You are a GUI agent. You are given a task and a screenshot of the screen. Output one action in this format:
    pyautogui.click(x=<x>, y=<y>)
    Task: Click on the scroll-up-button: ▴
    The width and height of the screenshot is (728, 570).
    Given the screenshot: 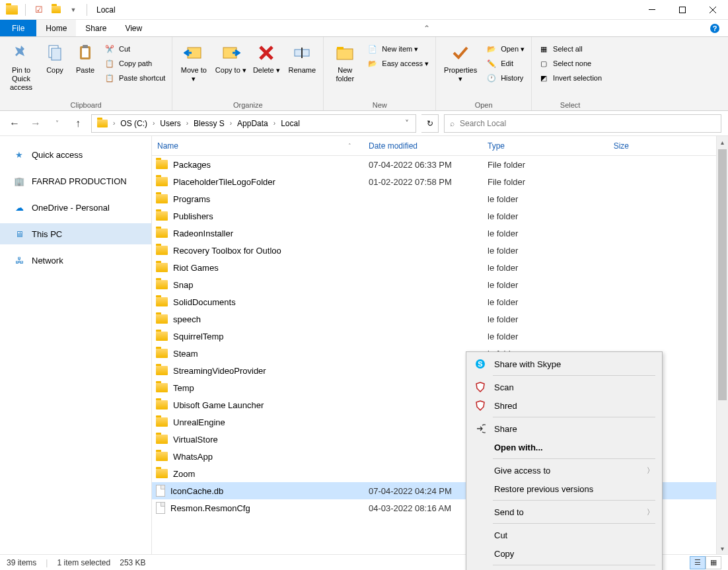 What is the action you would take?
    pyautogui.click(x=723, y=142)
    